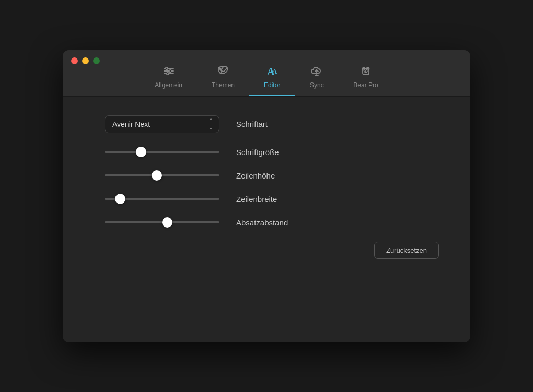 The image size is (533, 392). Describe the element at coordinates (366, 78) in the screenshot. I see `tab-bearpro: Bear Pro` at that location.